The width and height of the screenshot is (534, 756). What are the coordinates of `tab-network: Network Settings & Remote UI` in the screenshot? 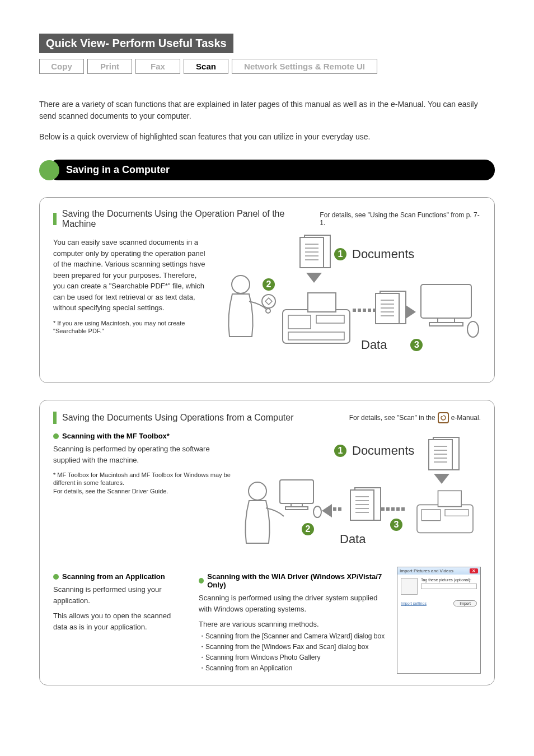 It's located at (305, 66).